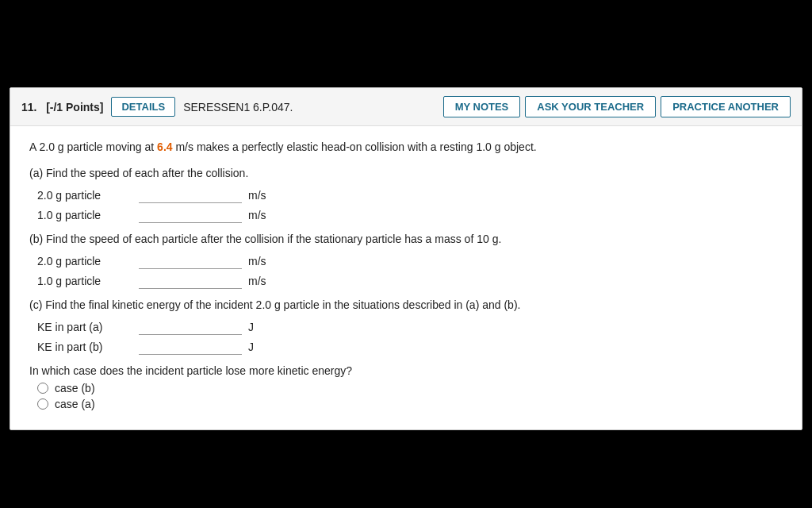 The image size is (812, 508). I want to click on ke-part-a-label: KE in part (a), so click(85, 327).